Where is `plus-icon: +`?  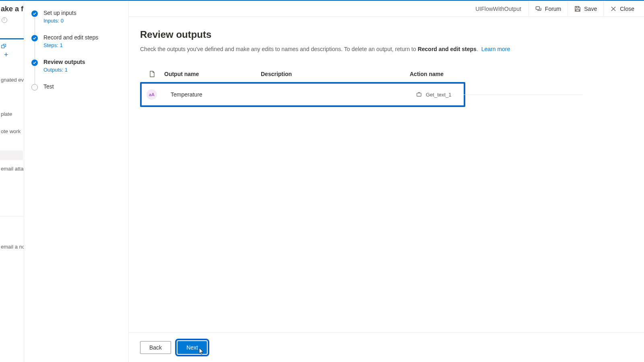 plus-icon: + is located at coordinates (12, 54).